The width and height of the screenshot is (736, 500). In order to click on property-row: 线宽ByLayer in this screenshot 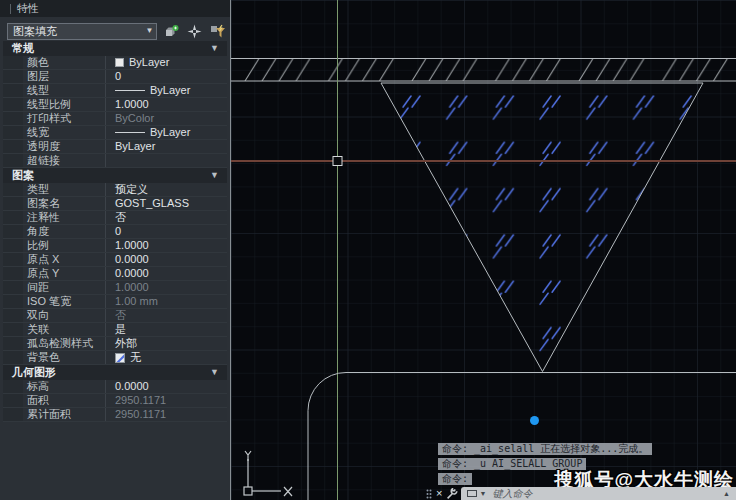, I will do `click(115, 133)`.